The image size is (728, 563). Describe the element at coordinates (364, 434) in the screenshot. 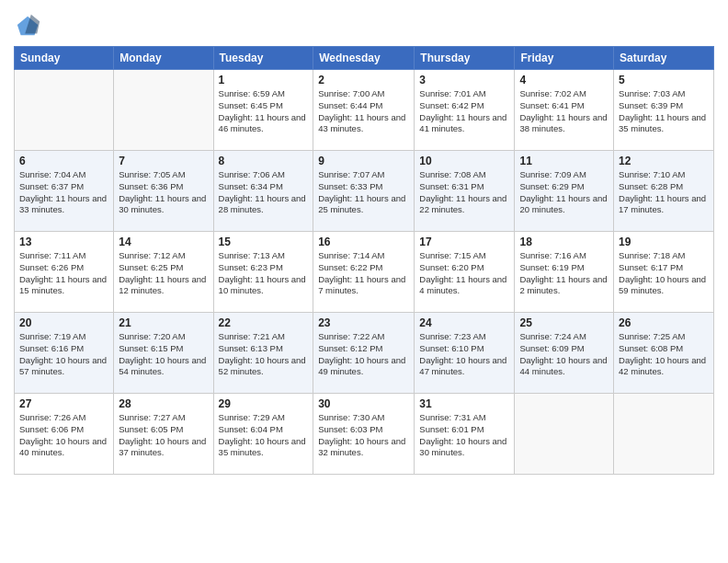

I see `calendar-cell: 30Sunrise: 7:30 AM Sunset: 6:03 PM Dayli…` at that location.